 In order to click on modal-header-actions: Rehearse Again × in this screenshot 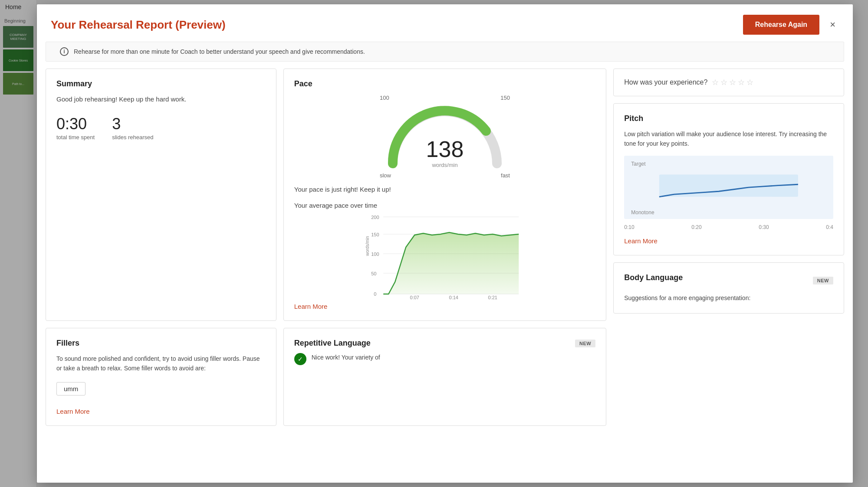, I will do `click(791, 25)`.